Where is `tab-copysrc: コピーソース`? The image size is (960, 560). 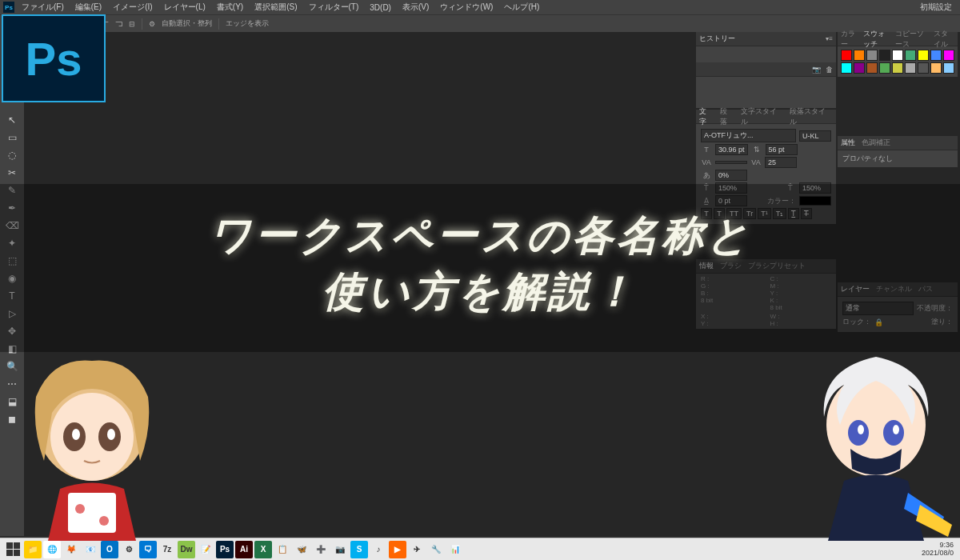 tab-copysrc: コピーソース is located at coordinates (910, 39).